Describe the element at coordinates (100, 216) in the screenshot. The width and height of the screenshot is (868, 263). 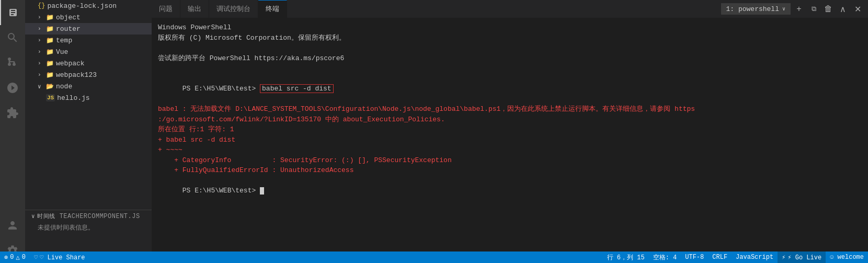
I see `timeline-filename: teacherCommponent.js` at that location.